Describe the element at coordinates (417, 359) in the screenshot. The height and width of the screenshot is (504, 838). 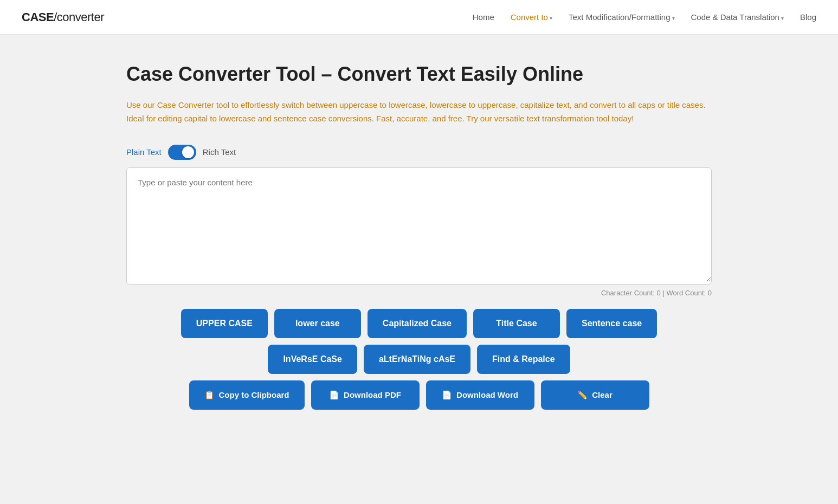
I see `conv-btn-alternating-case: aLtErNaTiNg cAsE` at that location.